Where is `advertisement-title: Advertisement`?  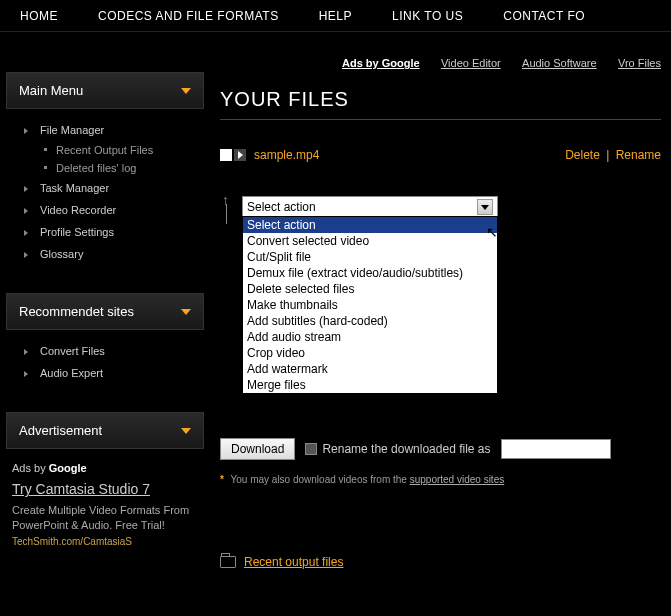 advertisement-title: Advertisement is located at coordinates (60, 430).